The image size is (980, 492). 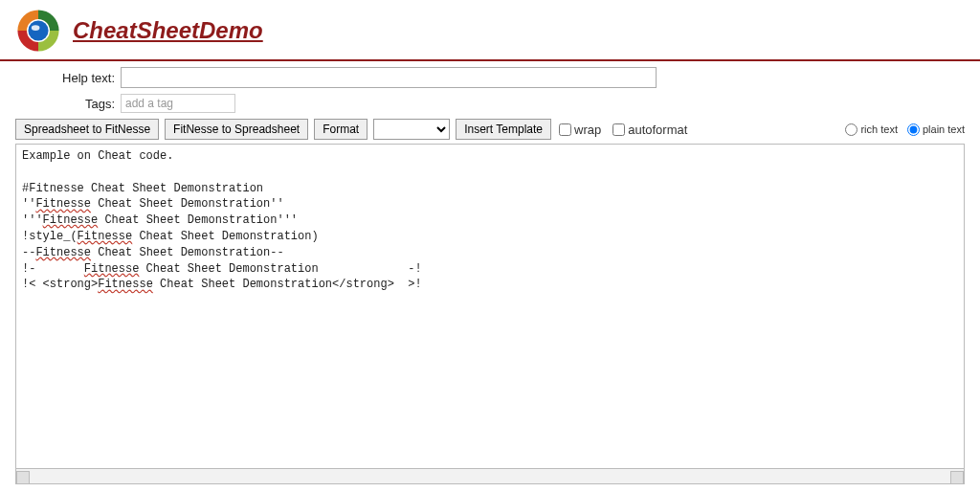 I want to click on resize-grip-icon, so click(x=957, y=477).